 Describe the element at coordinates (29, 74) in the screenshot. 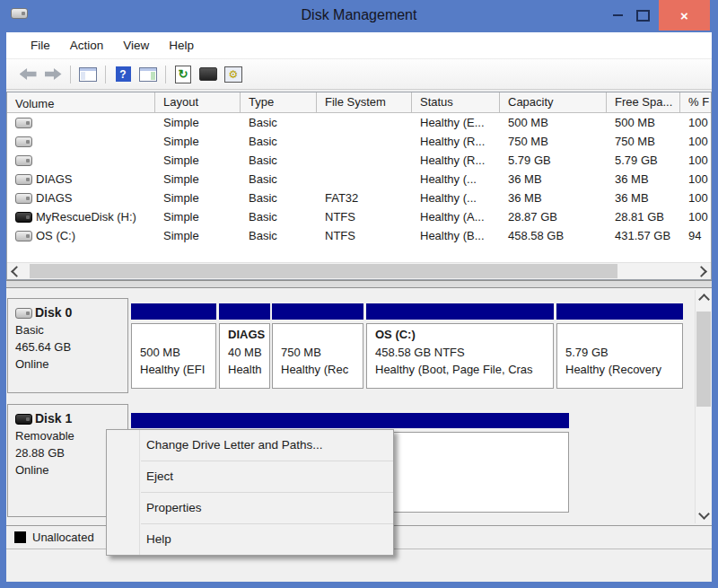

I see `back-arrow-icon` at that location.